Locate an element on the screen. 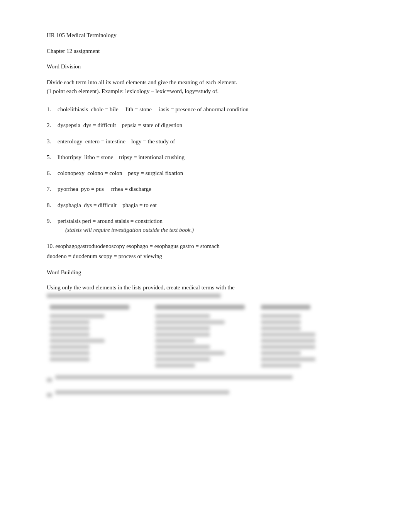 The height and width of the screenshot is (532, 410). blurred-bottom-items is located at coordinates (205, 388).